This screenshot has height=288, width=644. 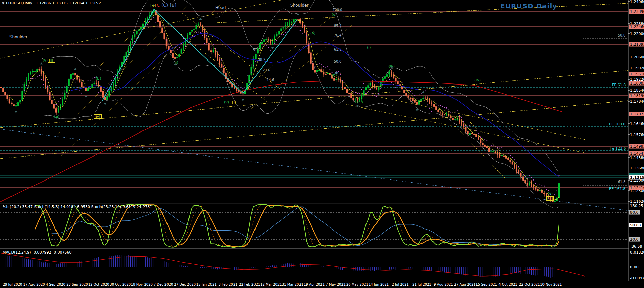 What do you see at coordinates (634, 239) in the screenshot?
I see `stoch-level-badge: 20.0` at bounding box center [634, 239].